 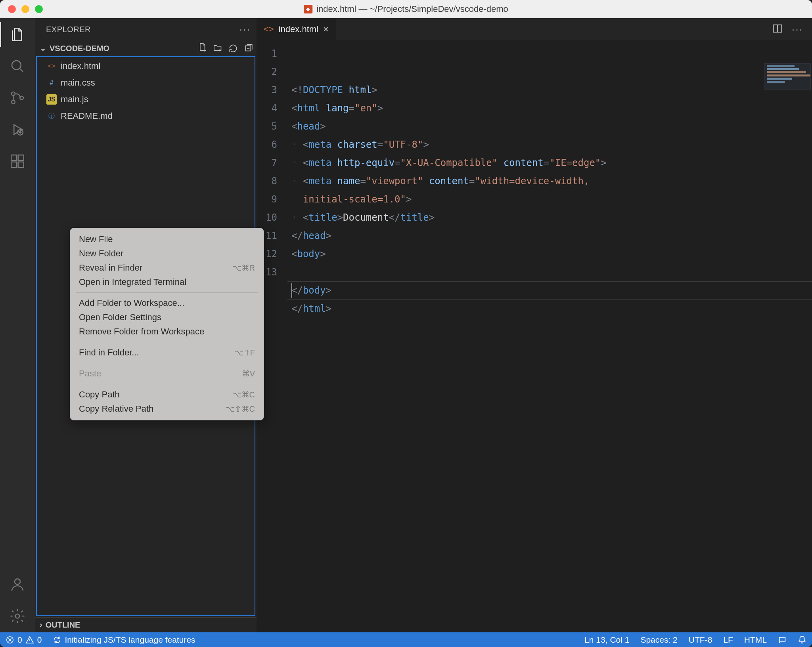 I want to click on context-menu-item: Paste⌘V, so click(x=167, y=374).